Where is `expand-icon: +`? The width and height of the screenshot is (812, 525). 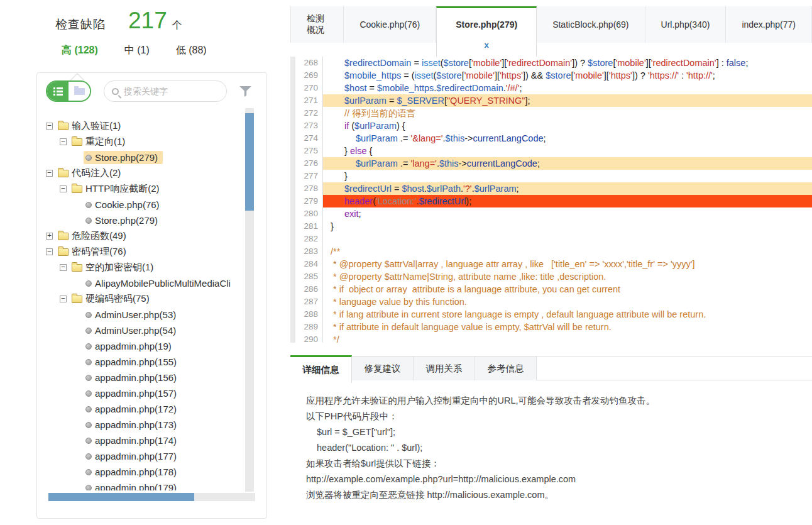
expand-icon: + is located at coordinates (49, 236).